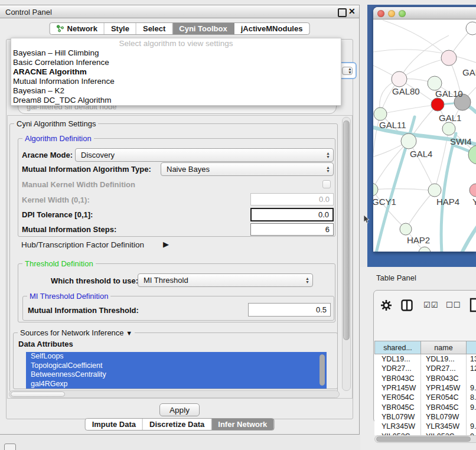 This screenshot has height=450, width=476. Describe the element at coordinates (10, 446) in the screenshot. I see `minimized-panel-icon` at that location.